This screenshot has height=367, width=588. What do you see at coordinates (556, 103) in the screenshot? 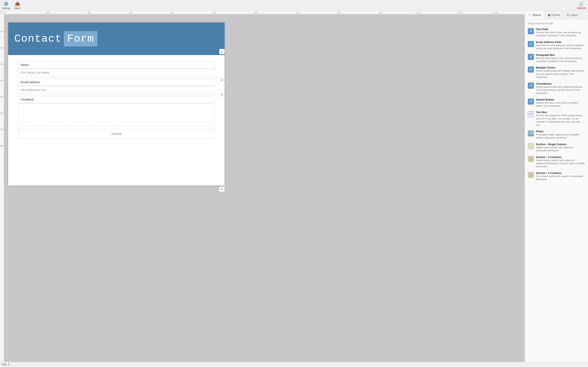
I see `component-submit-button: ✓ Submit Button Submits form when users …` at bounding box center [556, 103].